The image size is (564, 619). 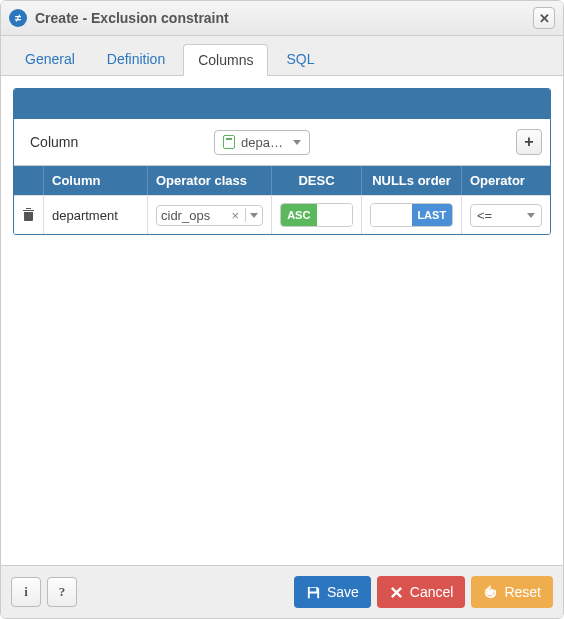 I want to click on help-icon: ?, so click(x=62, y=592).